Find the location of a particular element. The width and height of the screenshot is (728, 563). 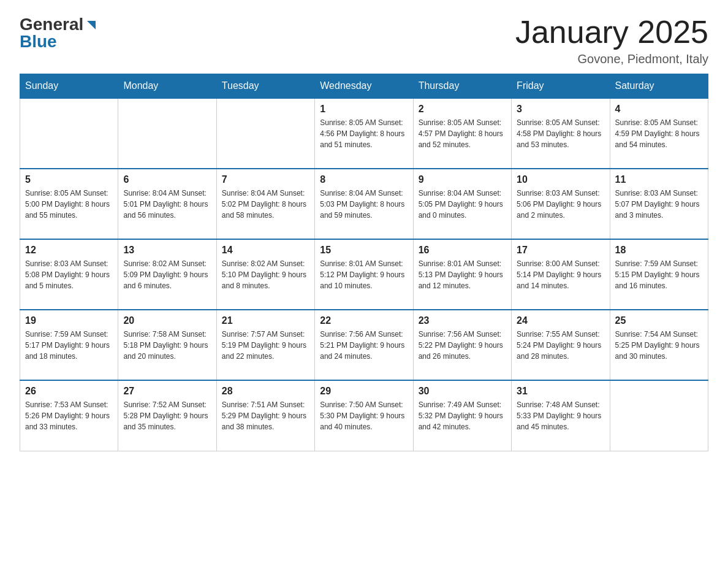

calendar-header-monday: Monday is located at coordinates (167, 86).